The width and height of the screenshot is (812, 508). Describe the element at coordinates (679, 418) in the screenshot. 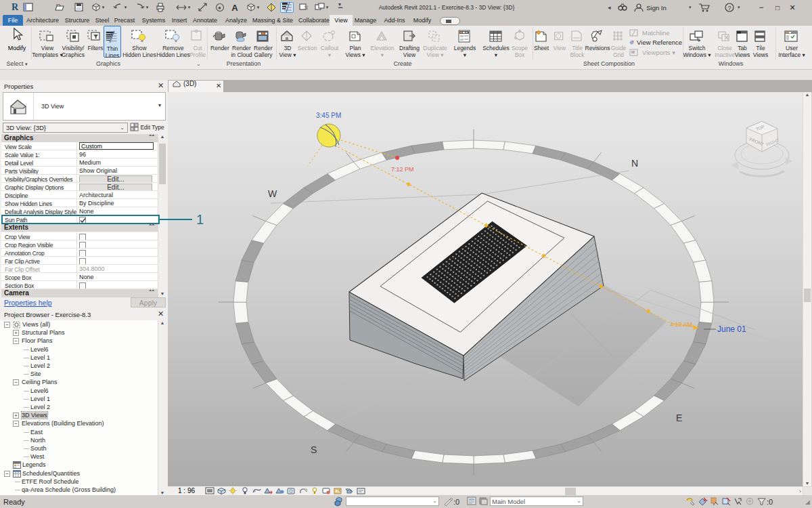

I see `svg-text: E` at that location.